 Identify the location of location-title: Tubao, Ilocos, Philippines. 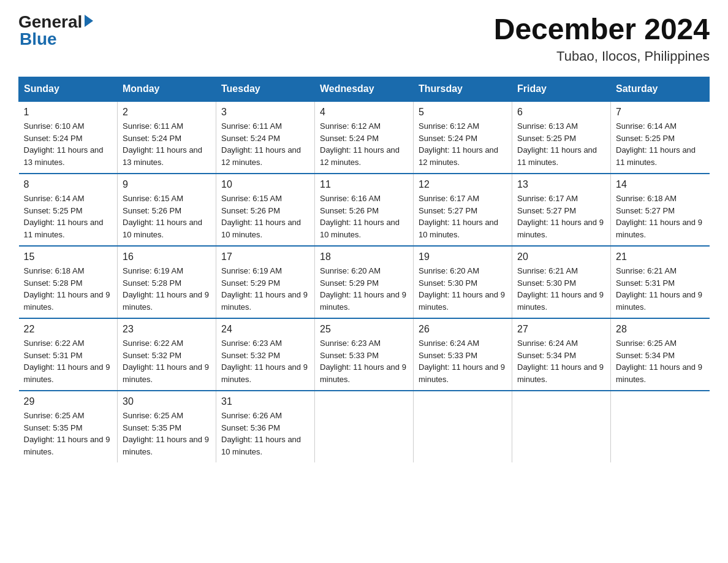
(602, 56).